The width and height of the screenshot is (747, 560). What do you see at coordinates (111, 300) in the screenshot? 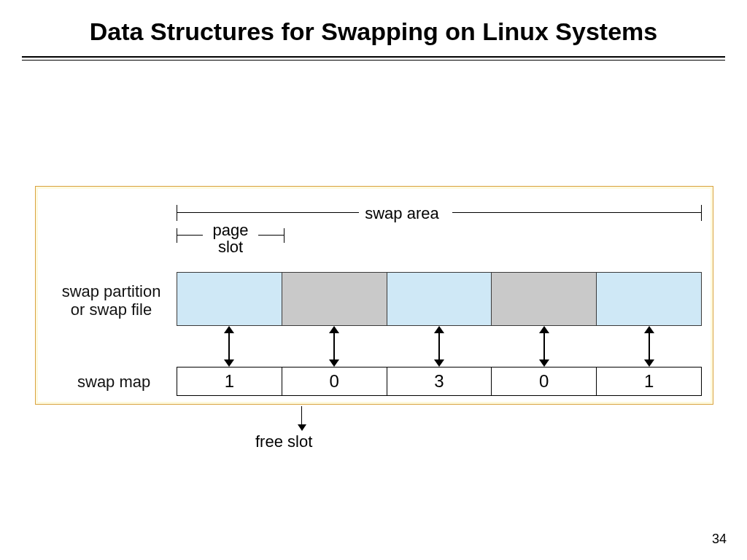
I see `partition-label: swap partition or swap file` at bounding box center [111, 300].